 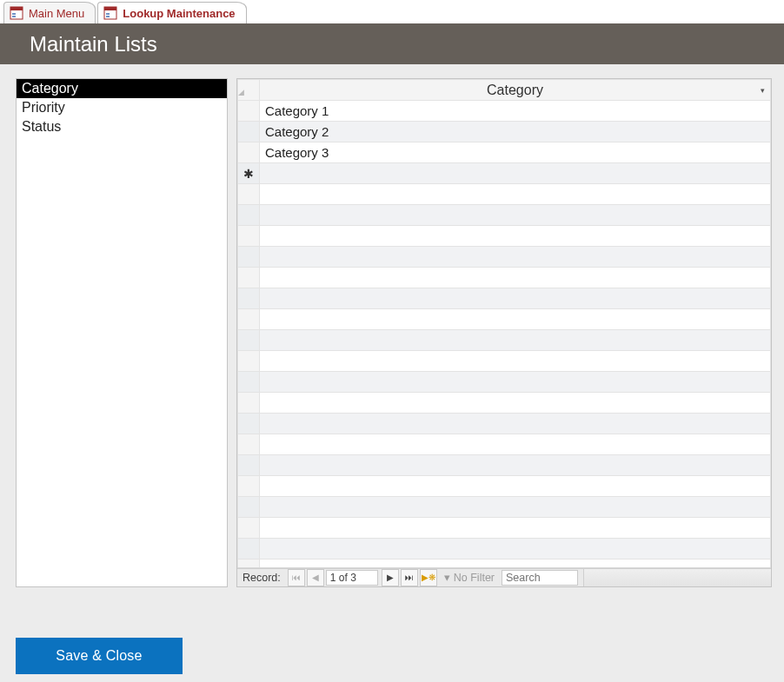 What do you see at coordinates (352, 578) in the screenshot?
I see `record-position-box: 1 of 3` at bounding box center [352, 578].